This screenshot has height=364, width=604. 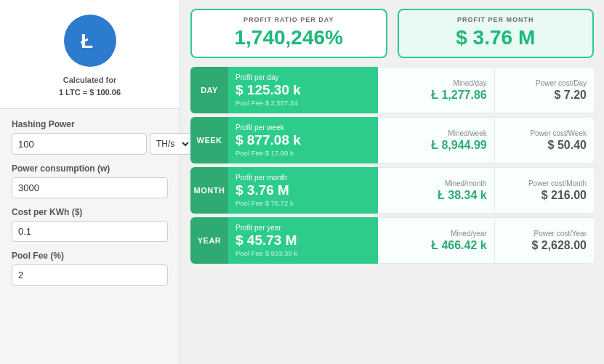 I want to click on row-year-profit: Profit per year $ 45.73 M Pool Fee $ 933…, so click(x=303, y=240).